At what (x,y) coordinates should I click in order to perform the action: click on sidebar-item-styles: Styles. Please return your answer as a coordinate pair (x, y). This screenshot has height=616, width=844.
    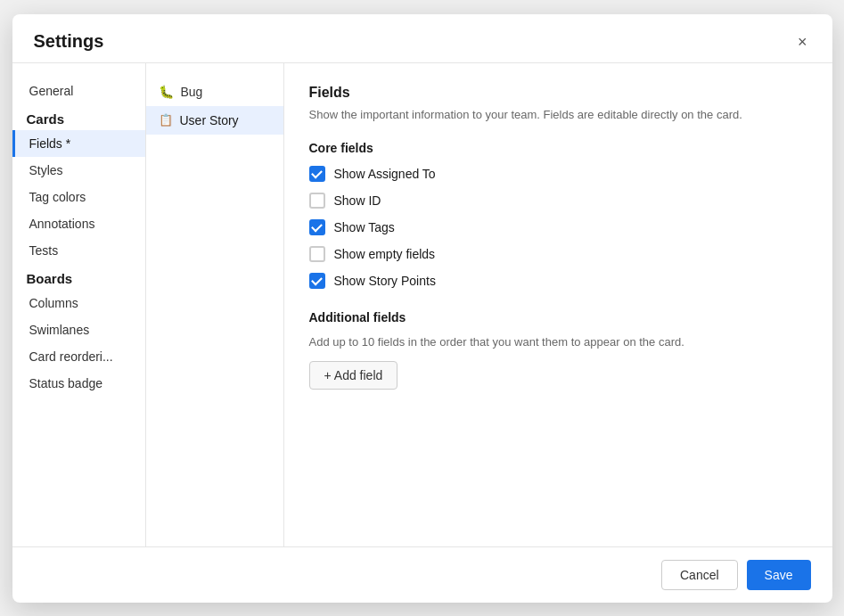
    Looking at the image, I should click on (78, 170).